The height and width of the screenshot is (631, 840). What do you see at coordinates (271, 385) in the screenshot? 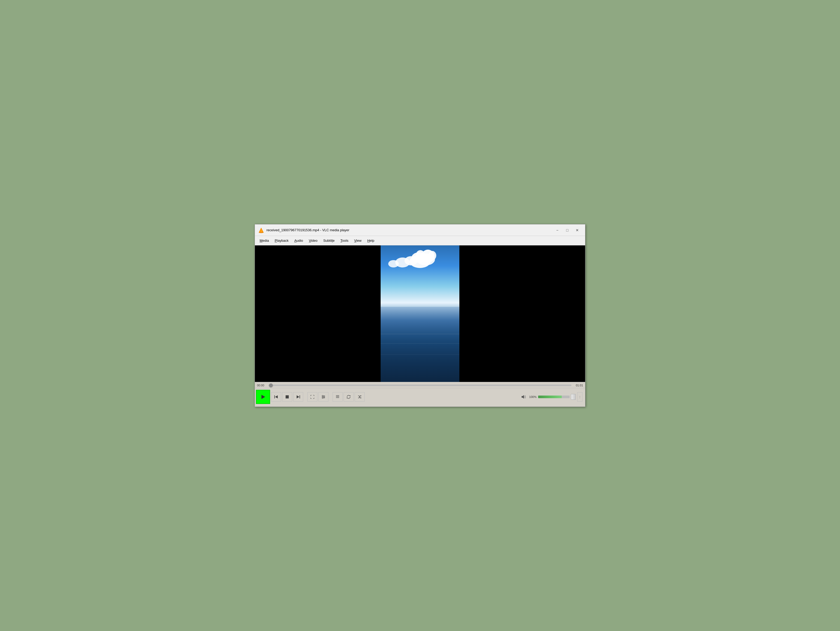
I see `seek-thumb` at bounding box center [271, 385].